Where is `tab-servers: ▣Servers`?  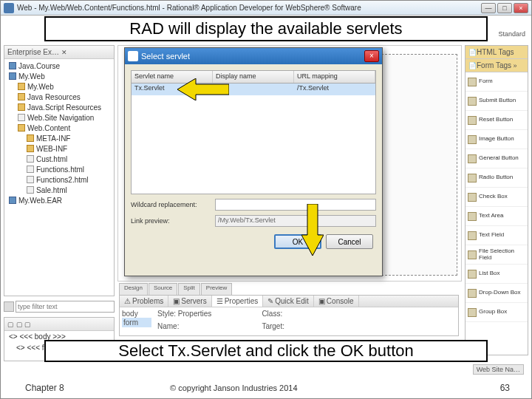 tab-servers: ▣Servers is located at coordinates (190, 301).